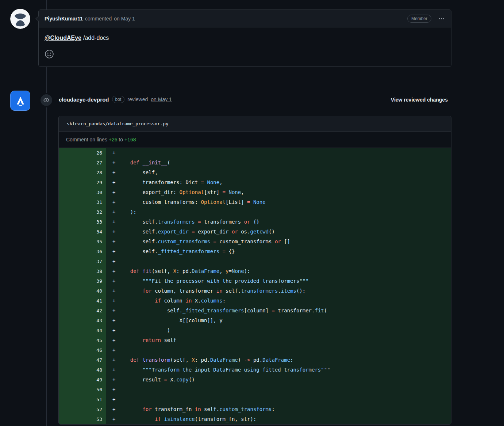  What do you see at coordinates (255, 370) in the screenshot?
I see `diff-line: 48+ """Transform the input DataFrame usi…` at bounding box center [255, 370].